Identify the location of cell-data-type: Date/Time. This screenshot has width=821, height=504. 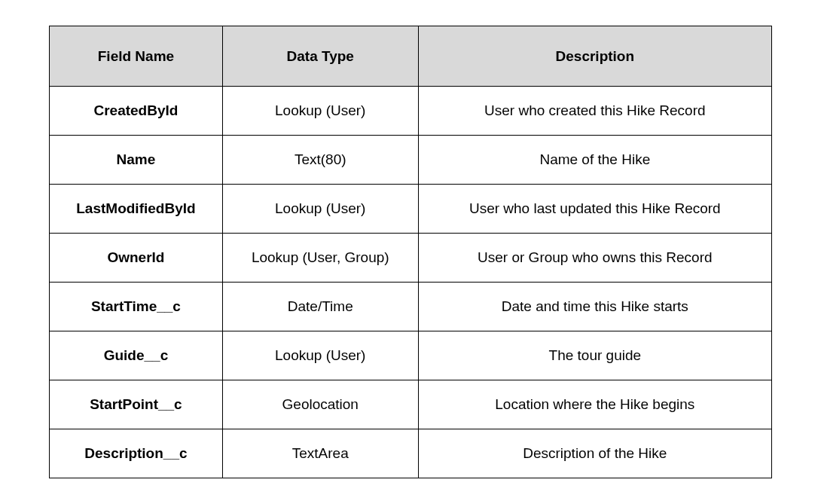
(320, 307).